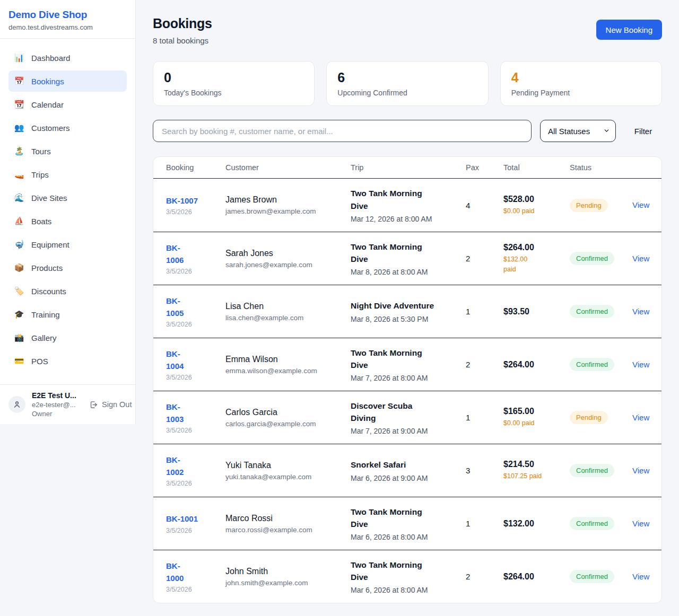 This screenshot has height=616, width=679. What do you see at coordinates (41, 222) in the screenshot?
I see `sidebar-item-label: Boats` at bounding box center [41, 222].